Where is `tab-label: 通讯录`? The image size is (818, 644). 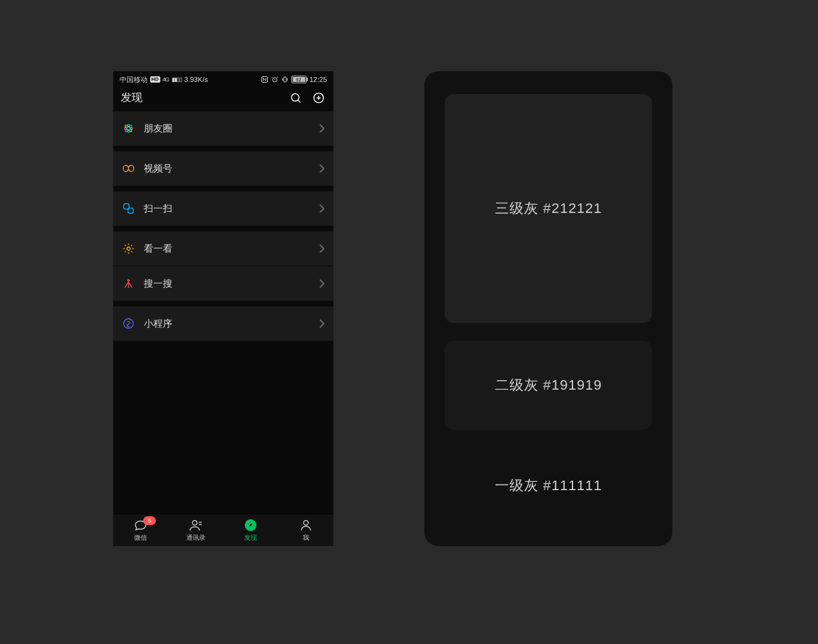
tab-label: 通讯录 is located at coordinates (196, 538).